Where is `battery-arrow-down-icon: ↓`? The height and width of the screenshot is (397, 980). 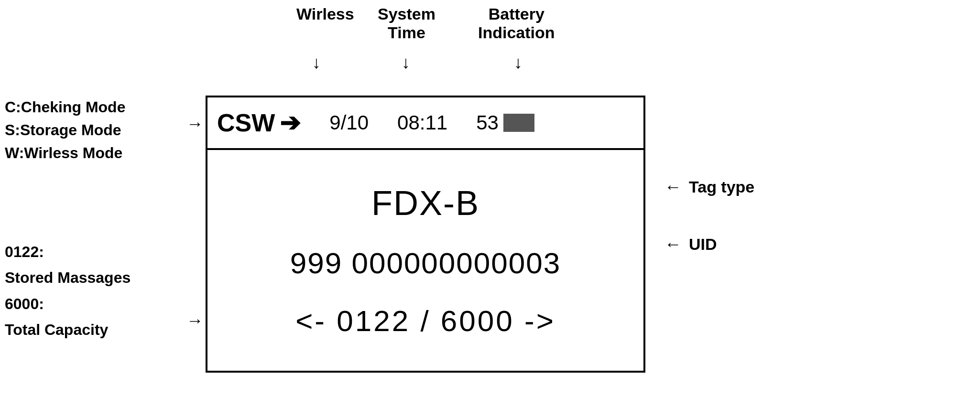 battery-arrow-down-icon: ↓ is located at coordinates (518, 63).